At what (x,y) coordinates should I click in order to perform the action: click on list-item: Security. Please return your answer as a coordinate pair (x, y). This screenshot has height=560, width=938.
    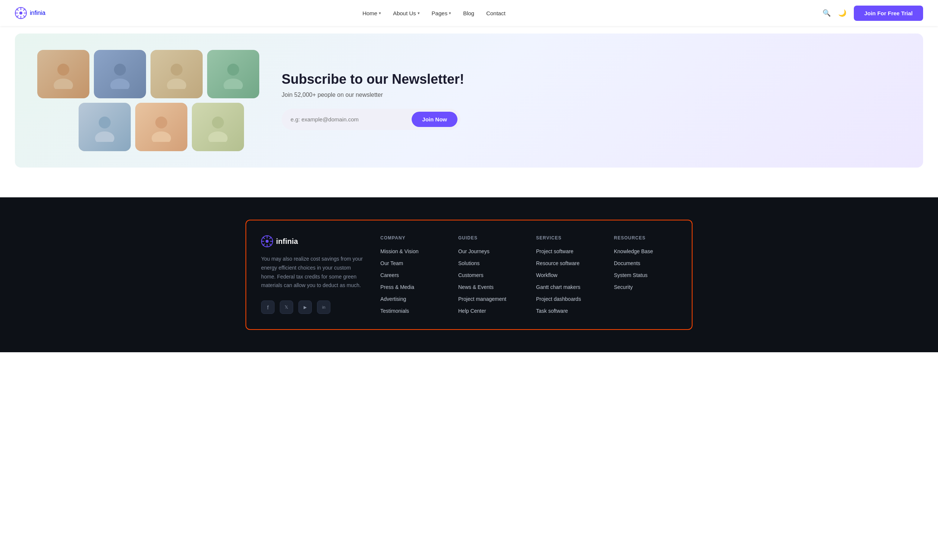
    Looking at the image, I should click on (645, 287).